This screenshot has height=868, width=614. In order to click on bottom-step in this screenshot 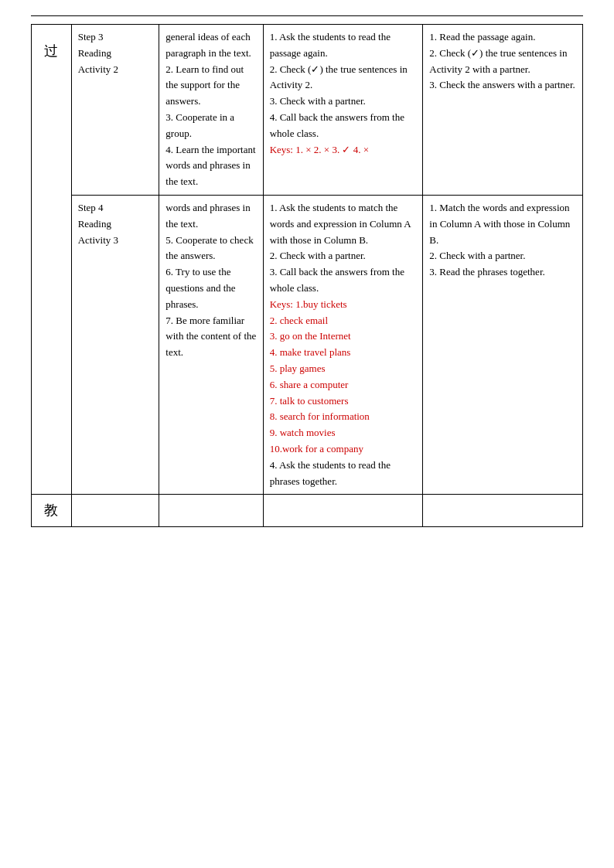, I will do `click(115, 510)`.